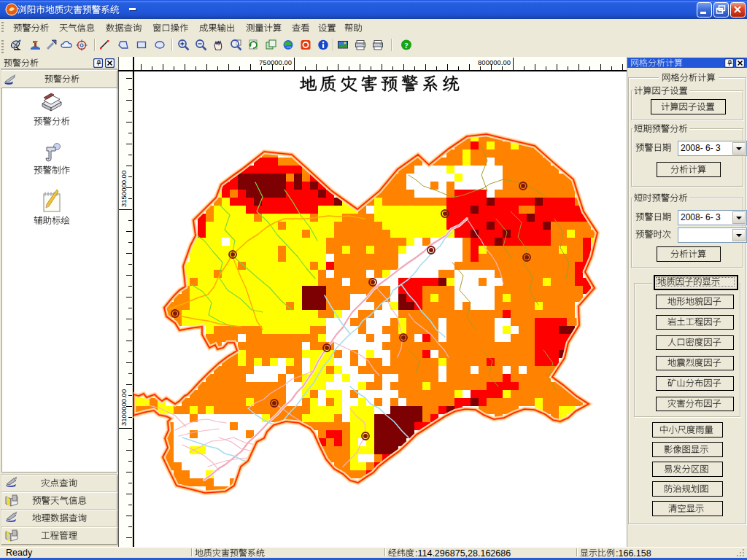 The image size is (747, 560). Describe the element at coordinates (124, 189) in the screenshot. I see `svg-text: 3150000.00` at that location.